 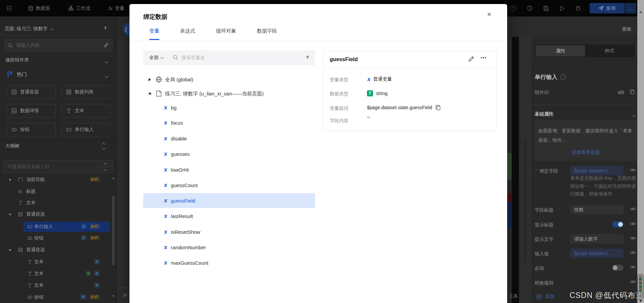 I want to click on tree-row-text: 文本, so click(x=58, y=203).